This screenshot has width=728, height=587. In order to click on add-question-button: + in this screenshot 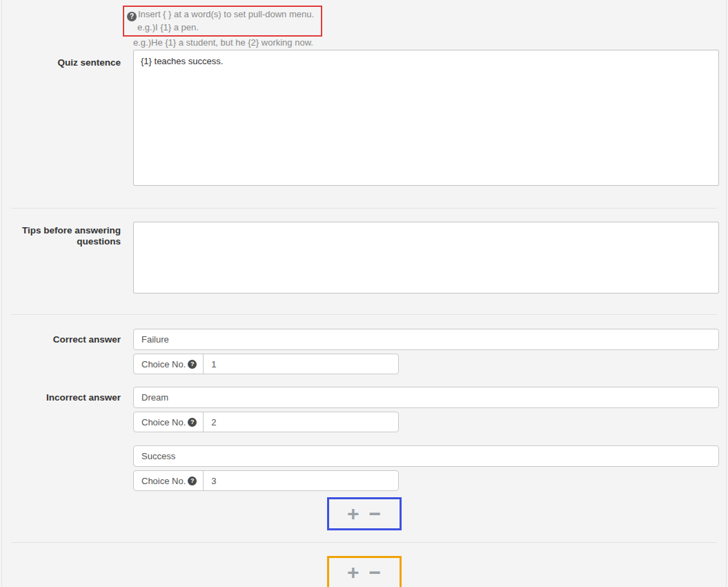, I will do `click(353, 572)`.